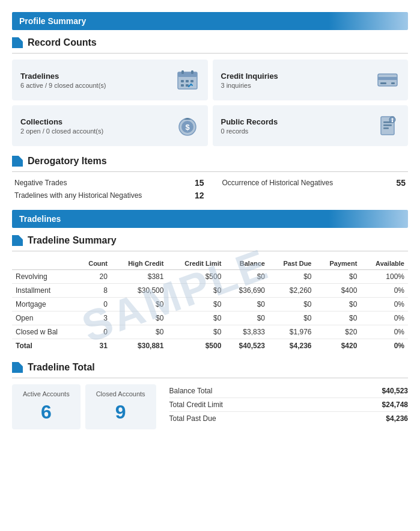 The width and height of the screenshot is (420, 531). I want to click on accounts-boxes: Active Accounts 6 Closed Accounts 9, so click(84, 407).